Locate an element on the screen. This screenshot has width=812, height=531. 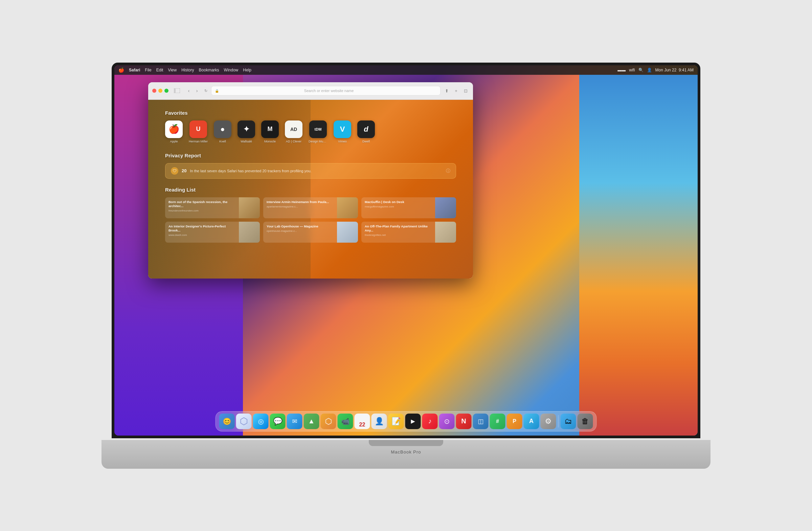
monocle-label: Monocle is located at coordinates (270, 141).